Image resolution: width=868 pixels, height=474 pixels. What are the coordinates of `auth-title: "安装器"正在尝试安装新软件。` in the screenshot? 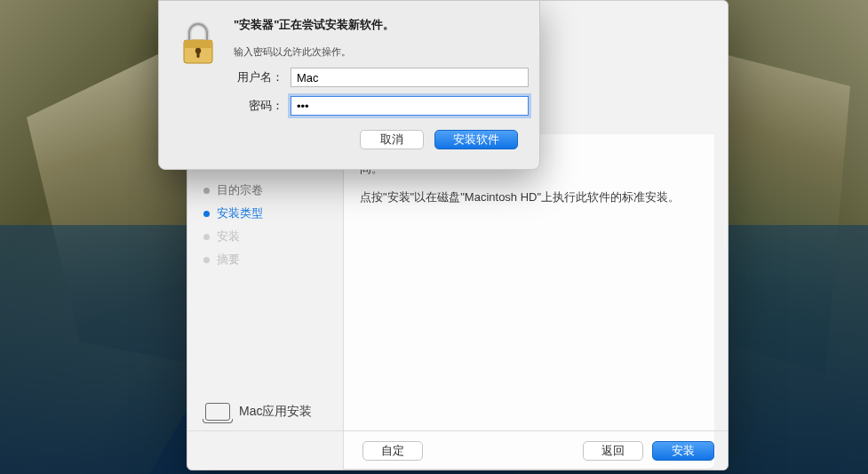 It's located at (381, 25).